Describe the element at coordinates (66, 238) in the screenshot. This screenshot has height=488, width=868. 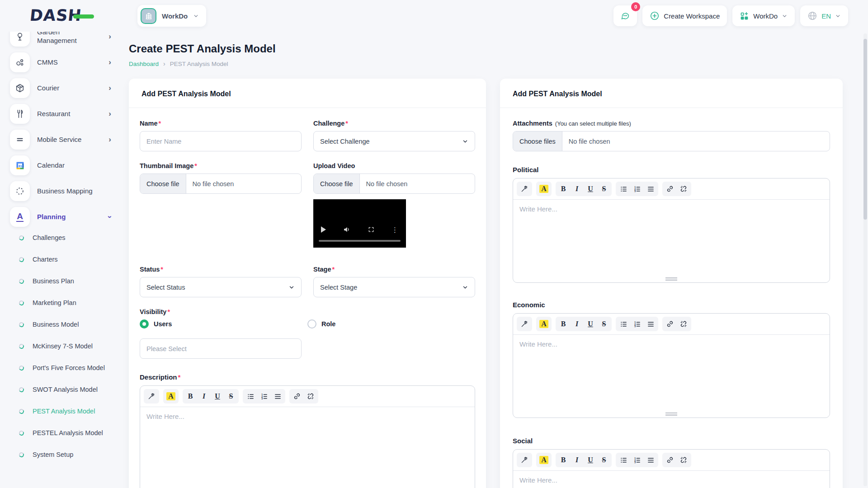
I see `sidebar-item-challenges: Challenges` at that location.